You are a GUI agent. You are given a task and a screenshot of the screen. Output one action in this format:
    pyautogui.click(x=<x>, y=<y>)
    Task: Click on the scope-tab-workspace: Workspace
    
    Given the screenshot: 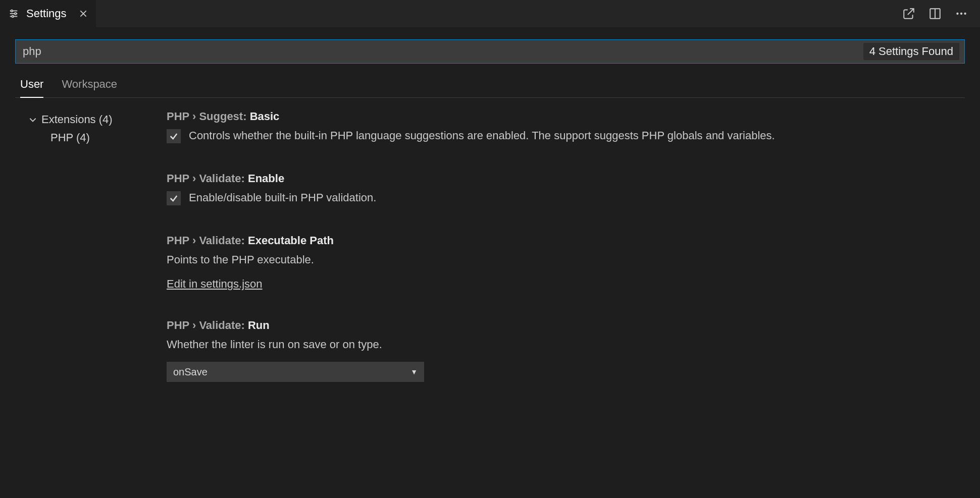 What is the action you would take?
    pyautogui.click(x=89, y=88)
    